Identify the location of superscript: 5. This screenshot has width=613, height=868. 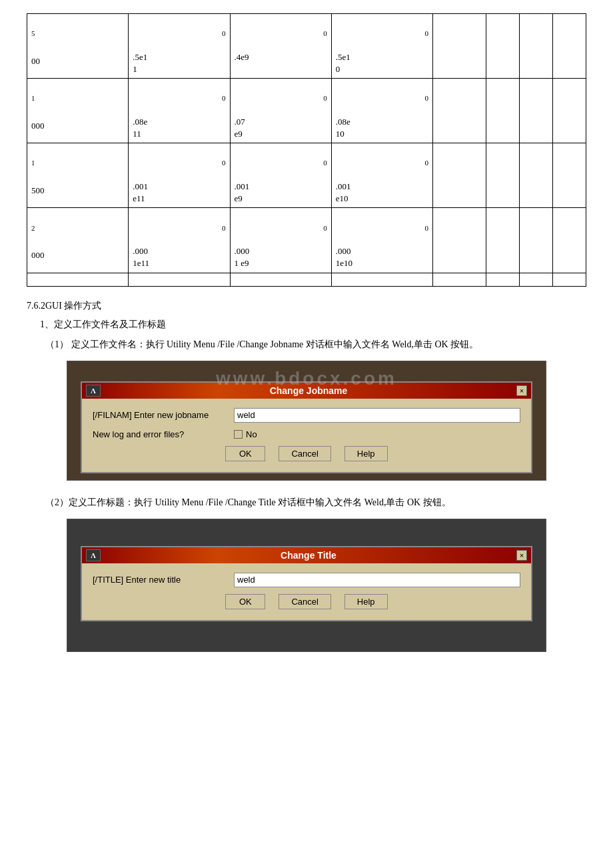
(33, 33).